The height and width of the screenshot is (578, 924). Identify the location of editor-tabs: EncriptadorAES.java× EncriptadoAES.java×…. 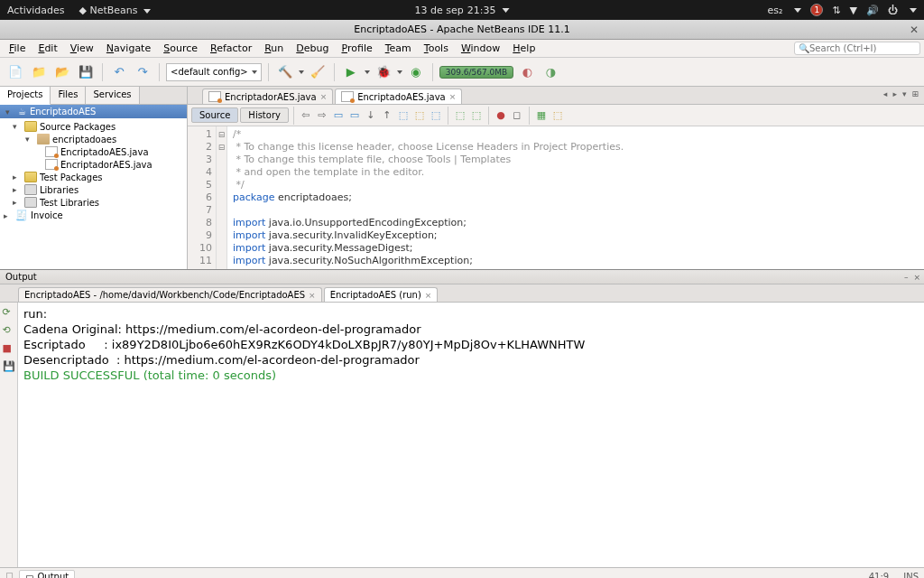
(556, 96).